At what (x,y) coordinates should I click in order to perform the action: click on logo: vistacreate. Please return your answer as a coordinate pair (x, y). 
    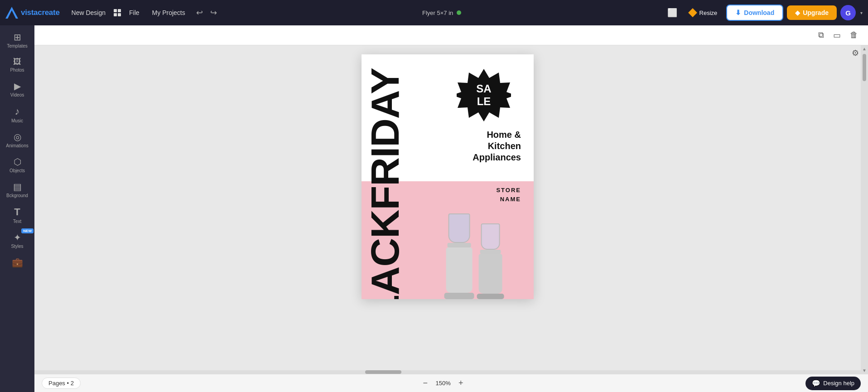
    Looking at the image, I should click on (33, 13).